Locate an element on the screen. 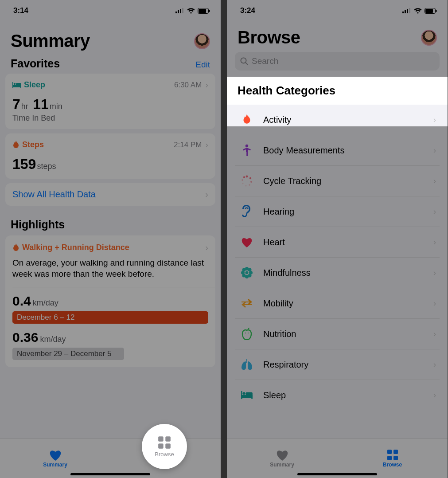 Image resolution: width=448 pixels, height=478 pixels. category-heart: Heart › is located at coordinates (337, 242).